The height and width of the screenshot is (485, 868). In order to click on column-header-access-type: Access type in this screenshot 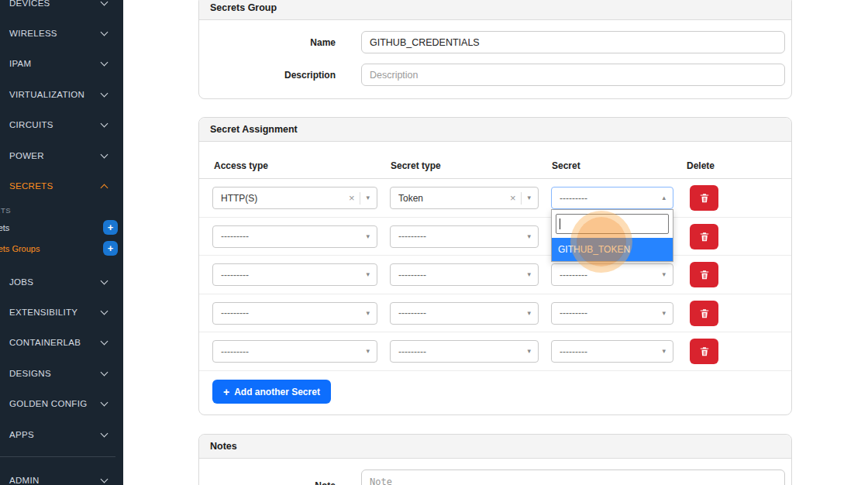, I will do `click(241, 166)`.